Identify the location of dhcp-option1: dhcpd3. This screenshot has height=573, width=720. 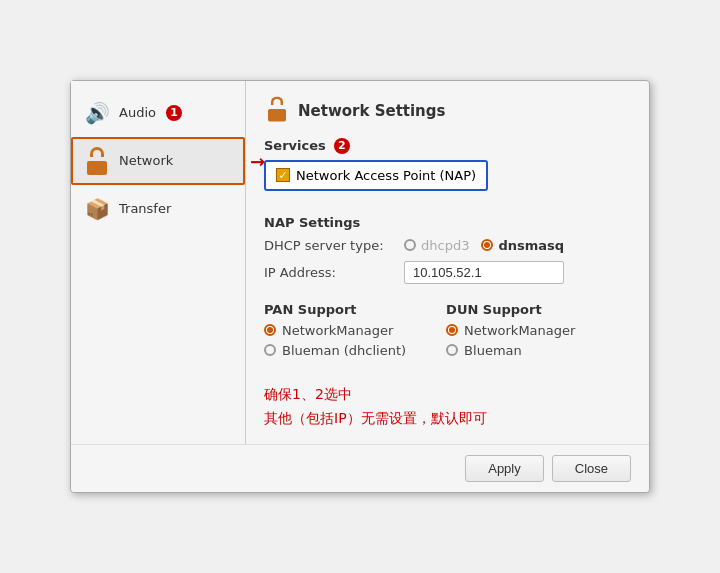
(436, 246).